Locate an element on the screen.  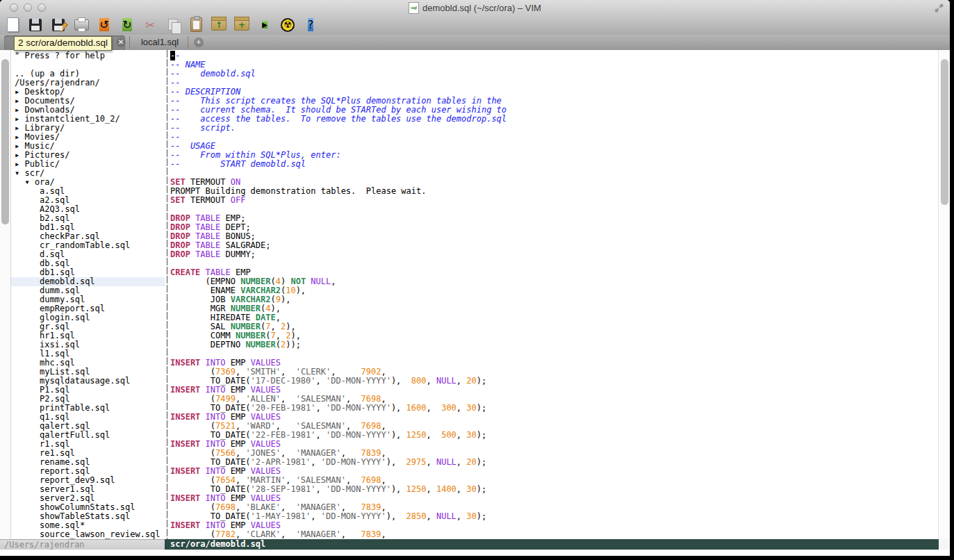
code-segment: 'MARTIN' is located at coordinates (265, 480).